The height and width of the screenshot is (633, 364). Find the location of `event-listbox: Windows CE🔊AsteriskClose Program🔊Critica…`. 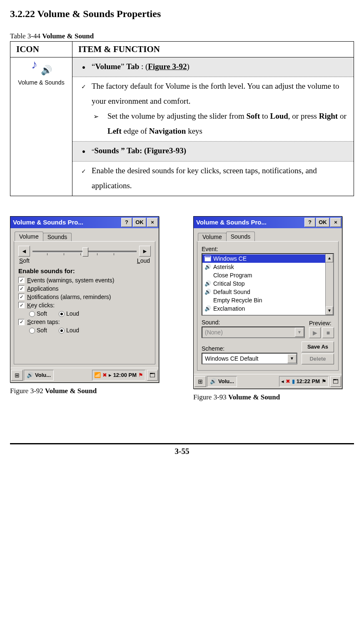

event-listbox: Windows CE🔊AsteriskClose Program🔊Critica… is located at coordinates (268, 284).